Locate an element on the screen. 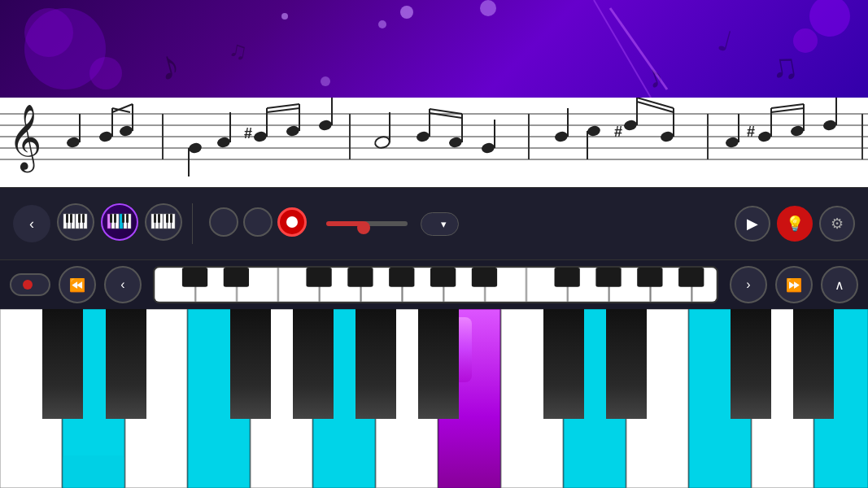 This screenshot has height=488, width=868. rec-dot is located at coordinates (28, 285).